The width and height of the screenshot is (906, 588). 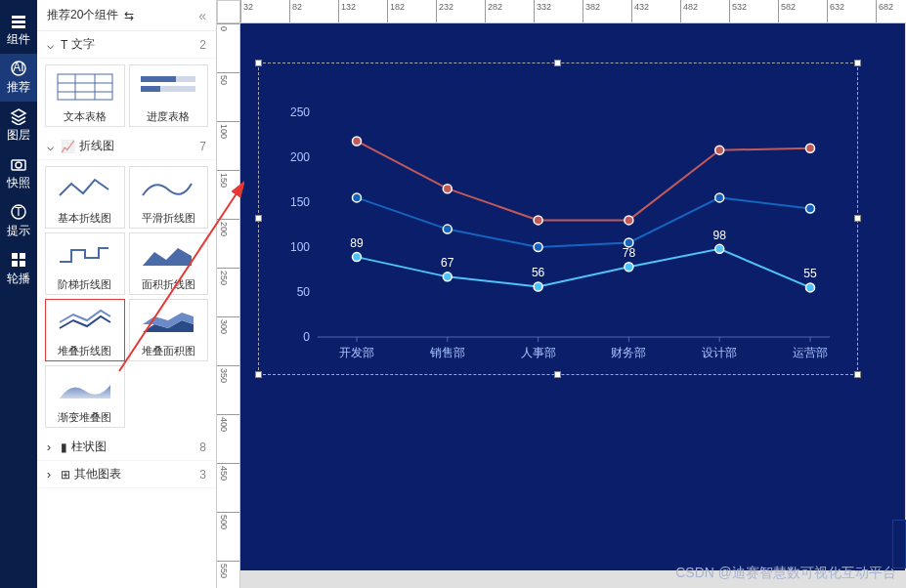 What do you see at coordinates (19, 29) in the screenshot?
I see `left-tab-components: 组件` at bounding box center [19, 29].